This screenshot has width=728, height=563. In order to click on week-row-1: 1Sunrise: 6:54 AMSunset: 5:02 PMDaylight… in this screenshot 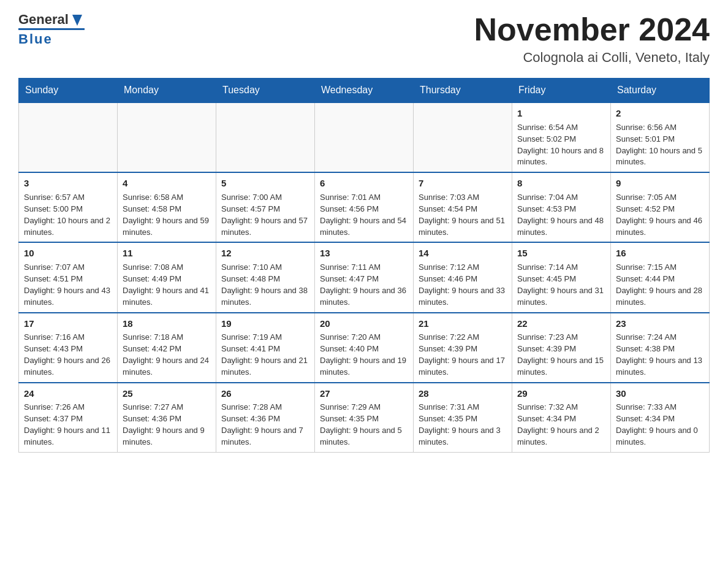, I will do `click(364, 137)`.